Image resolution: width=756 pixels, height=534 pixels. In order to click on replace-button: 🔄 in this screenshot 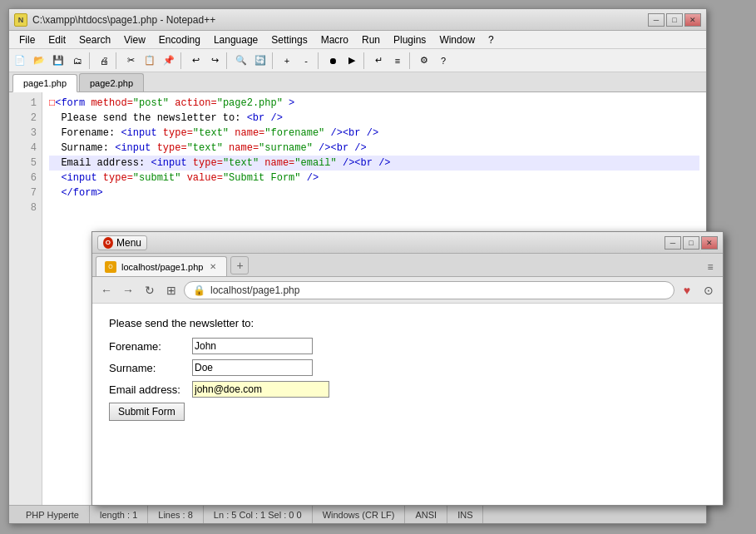, I will do `click(260, 61)`.